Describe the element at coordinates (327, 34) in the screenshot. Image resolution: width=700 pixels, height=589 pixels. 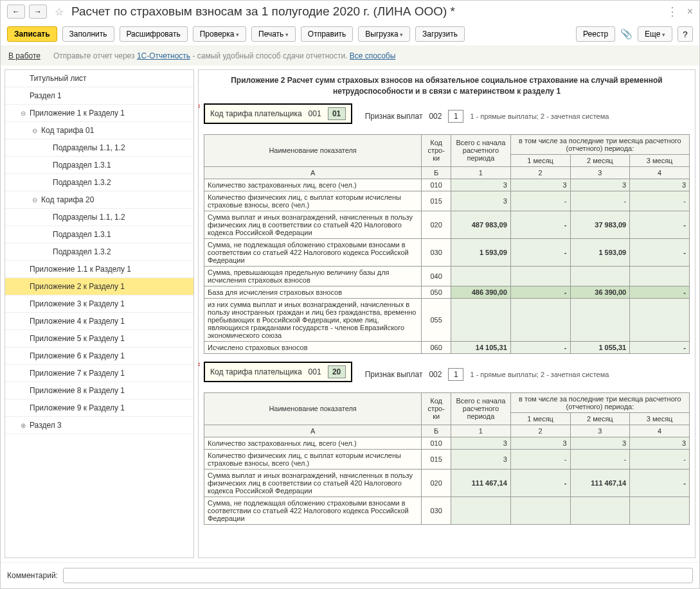
I see `send-button: Отправить` at that location.